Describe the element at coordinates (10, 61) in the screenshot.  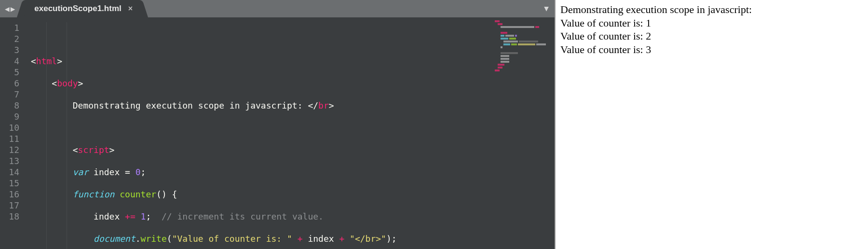
I see `line-number: 4` at that location.